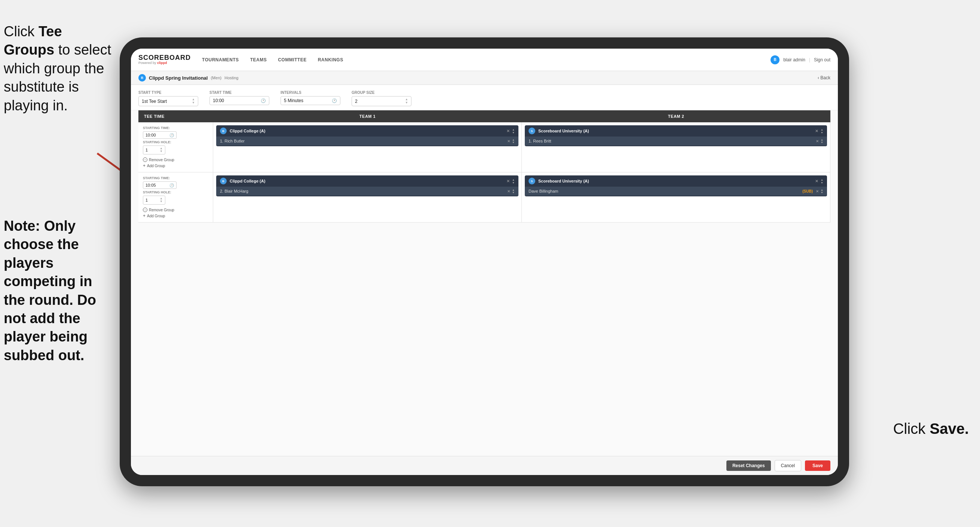  Describe the element at coordinates (164, 58) in the screenshot. I see `logo-text: SCOREBOARD` at that location.